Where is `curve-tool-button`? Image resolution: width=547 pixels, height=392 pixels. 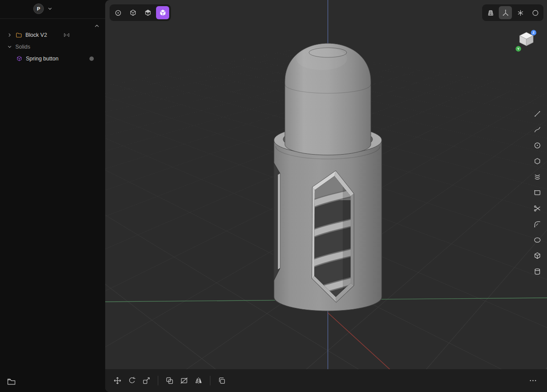
curve-tool-button is located at coordinates (537, 130).